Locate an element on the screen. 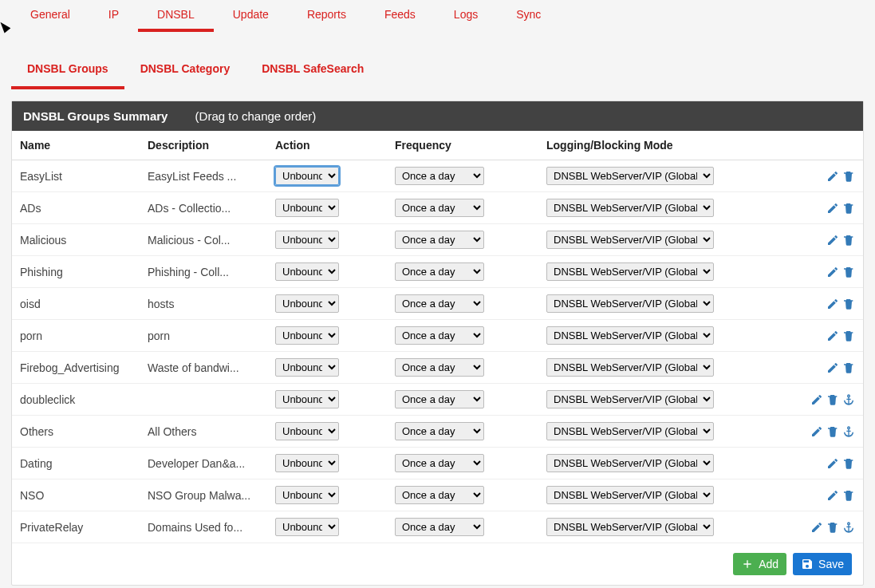  table-row: Firebog_AdvertisingWaste of bandwi...Unb… is located at coordinates (437, 368).